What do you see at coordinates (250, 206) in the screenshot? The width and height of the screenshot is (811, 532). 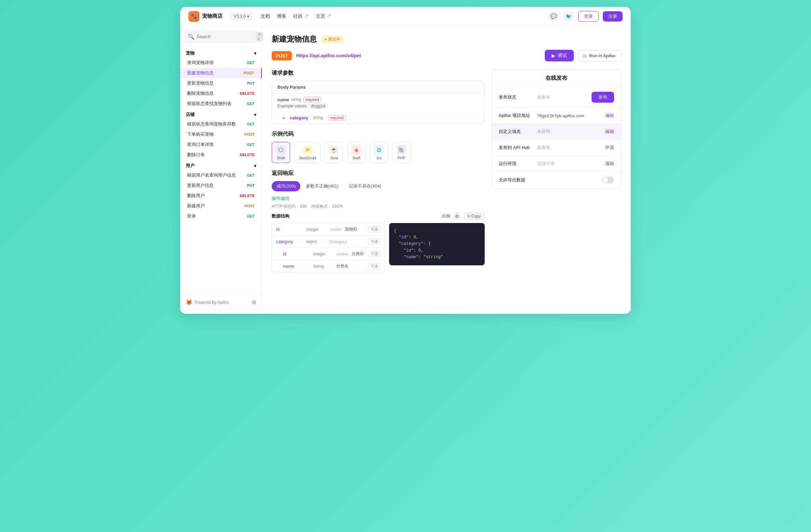 I see `method-badge-post3: POST` at bounding box center [250, 206].